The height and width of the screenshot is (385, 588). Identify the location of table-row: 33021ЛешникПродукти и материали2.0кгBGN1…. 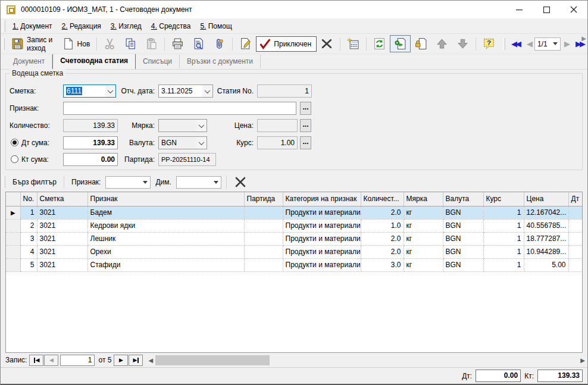
(294, 239).